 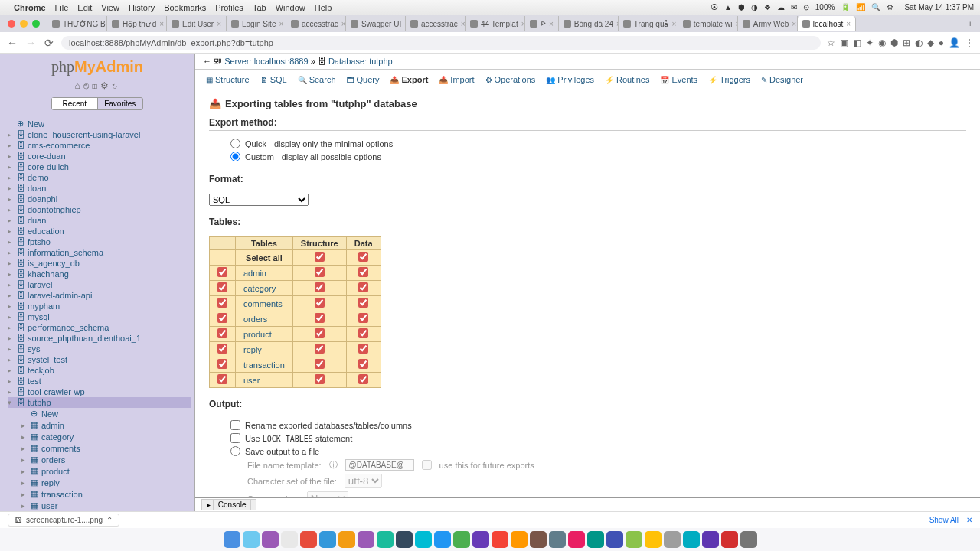 What do you see at coordinates (121, 104) in the screenshot?
I see `tab-favorites: Favorites` at bounding box center [121, 104].